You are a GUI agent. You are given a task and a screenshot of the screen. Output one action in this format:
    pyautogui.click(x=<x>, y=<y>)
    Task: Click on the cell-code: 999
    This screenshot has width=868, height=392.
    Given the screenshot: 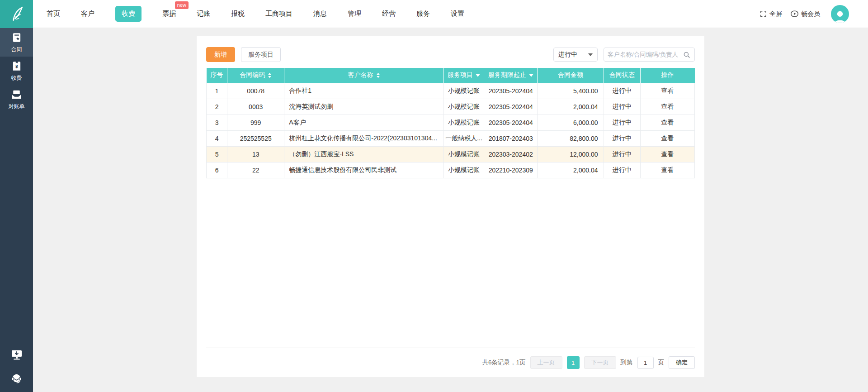 What is the action you would take?
    pyautogui.click(x=256, y=122)
    